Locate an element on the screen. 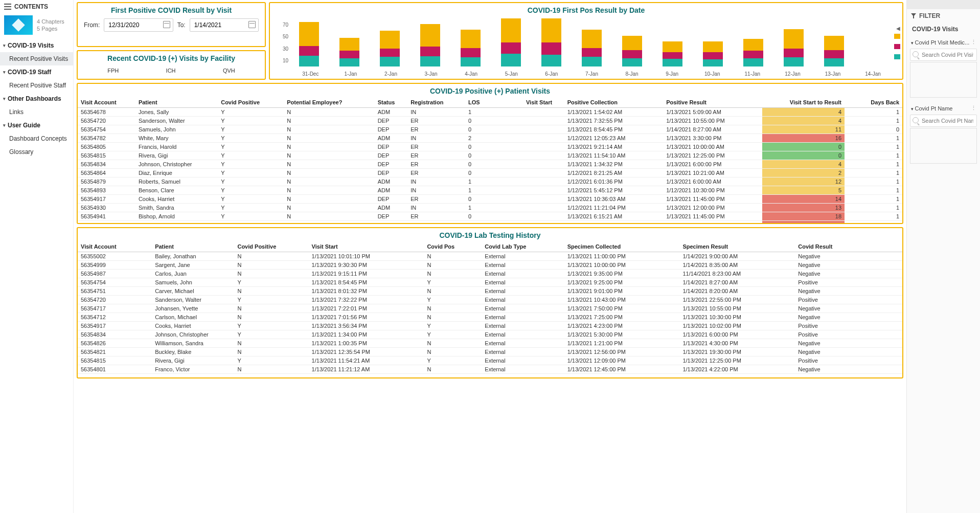 Image resolution: width=980 pixels, height=513 pixels. nav-section: User Guide is located at coordinates (37, 125).